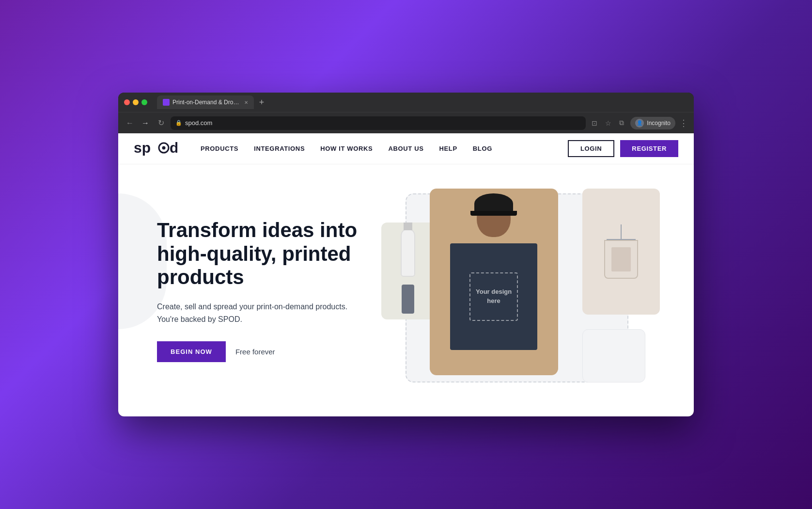 The width and height of the screenshot is (812, 509). Describe the element at coordinates (659, 123) in the screenshot. I see `incognito-label: Incognito` at that location.